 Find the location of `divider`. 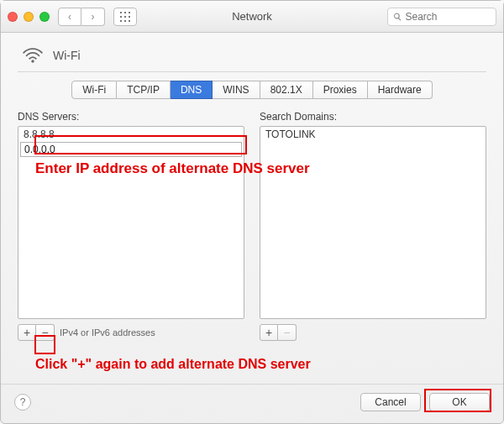

divider is located at coordinates (252, 72).